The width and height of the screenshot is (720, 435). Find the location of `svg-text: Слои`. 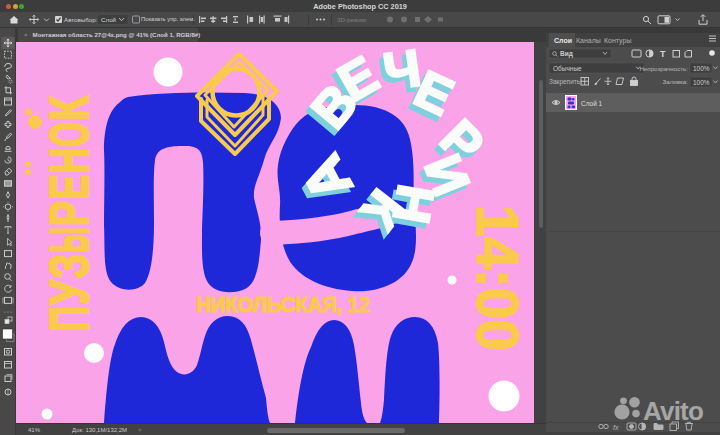

svg-text: Слои is located at coordinates (563, 40).